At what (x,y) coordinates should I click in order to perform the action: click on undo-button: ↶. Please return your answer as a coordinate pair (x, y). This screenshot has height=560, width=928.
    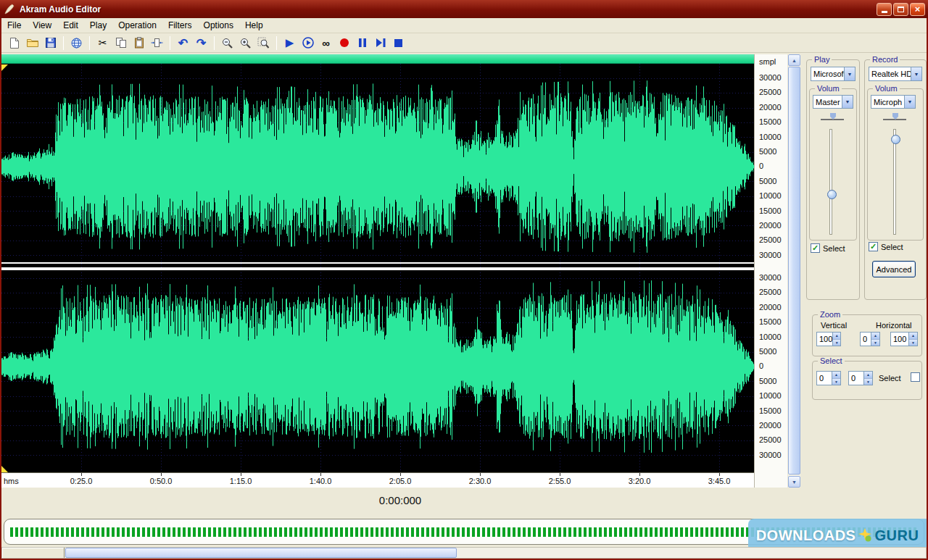
    Looking at the image, I should click on (183, 43).